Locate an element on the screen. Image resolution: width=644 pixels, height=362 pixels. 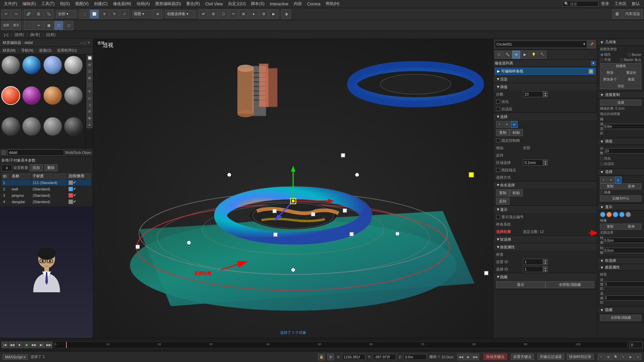
search-input is located at coordinates (583, 4).